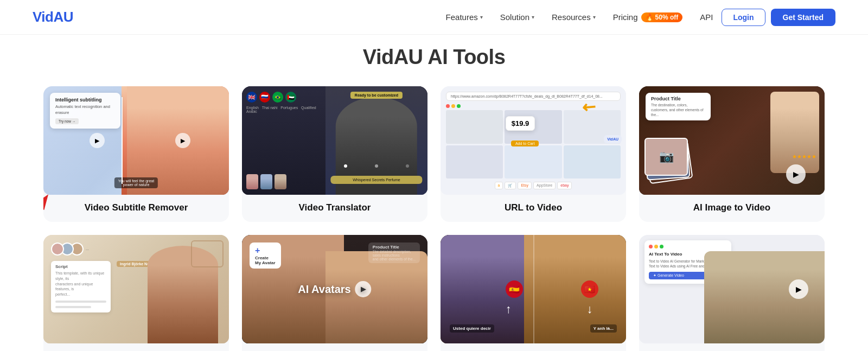 This screenshot has height=351, width=868. Describe the element at coordinates (284, 182) in the screenshot. I see `faces-row` at that location.